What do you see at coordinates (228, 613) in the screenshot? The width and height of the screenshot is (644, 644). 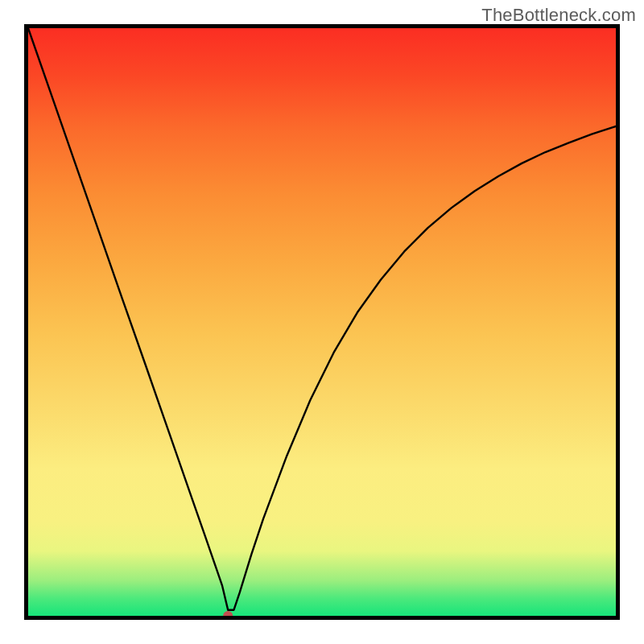 I see `minimum-marker` at bounding box center [228, 613].